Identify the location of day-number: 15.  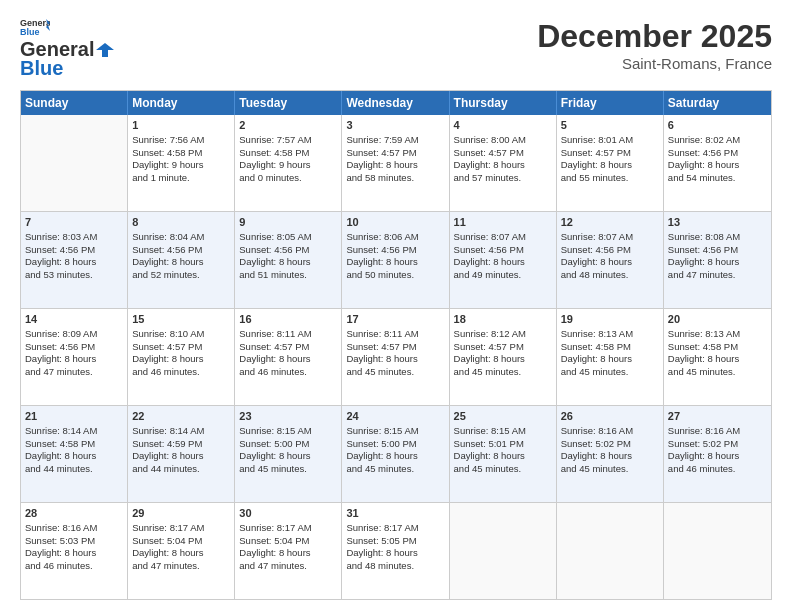
(181, 320).